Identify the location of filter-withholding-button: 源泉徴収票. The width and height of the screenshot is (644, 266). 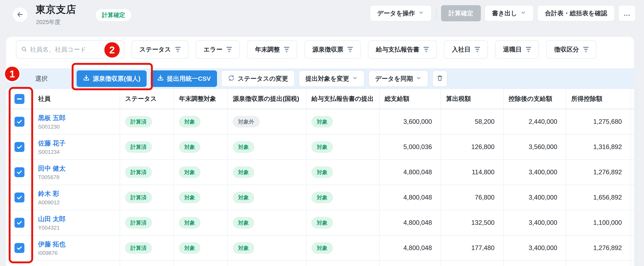
(332, 50).